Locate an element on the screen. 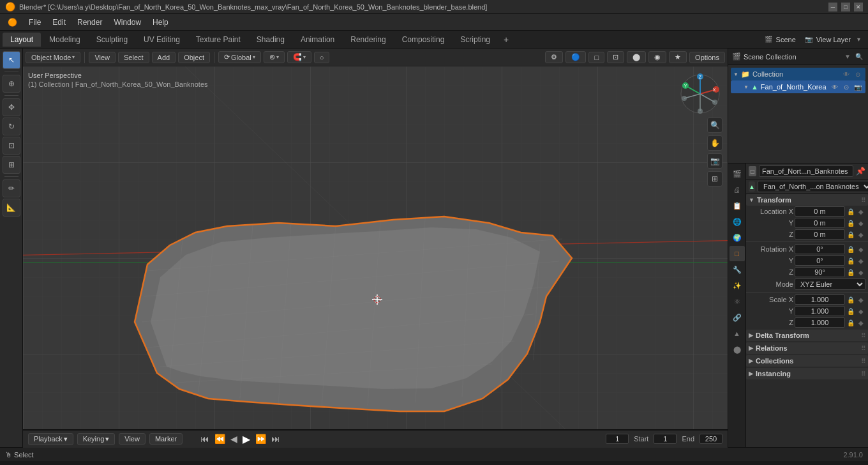 The height and width of the screenshot is (465, 868). play-button: ▶ is located at coordinates (246, 439).